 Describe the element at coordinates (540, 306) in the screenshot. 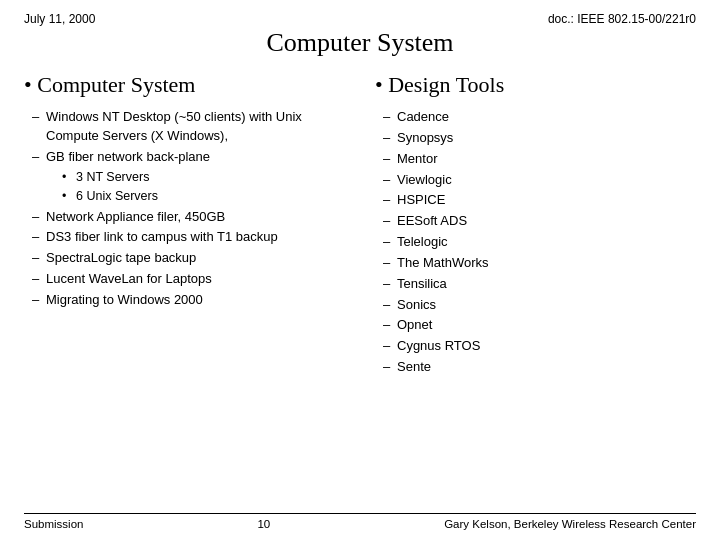

I see `list-item: Sonics` at that location.